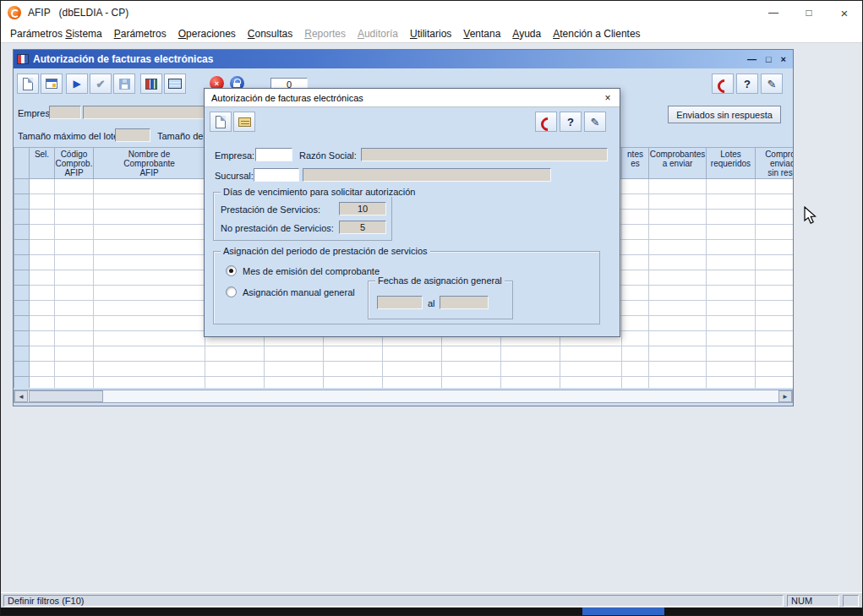  What do you see at coordinates (133, 135) in the screenshot?
I see `tamano-lote-field` at bounding box center [133, 135].